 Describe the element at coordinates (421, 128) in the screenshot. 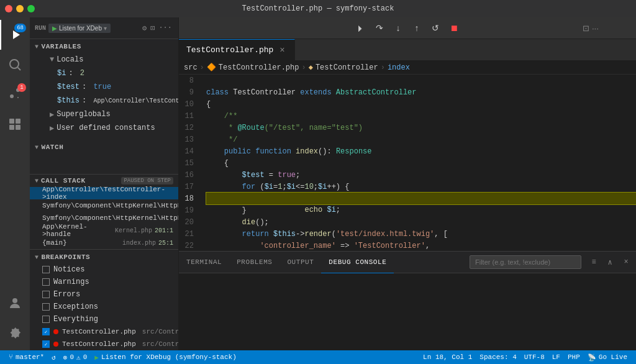

I see `code-line-12: * @Route("/test", name="test")` at that location.